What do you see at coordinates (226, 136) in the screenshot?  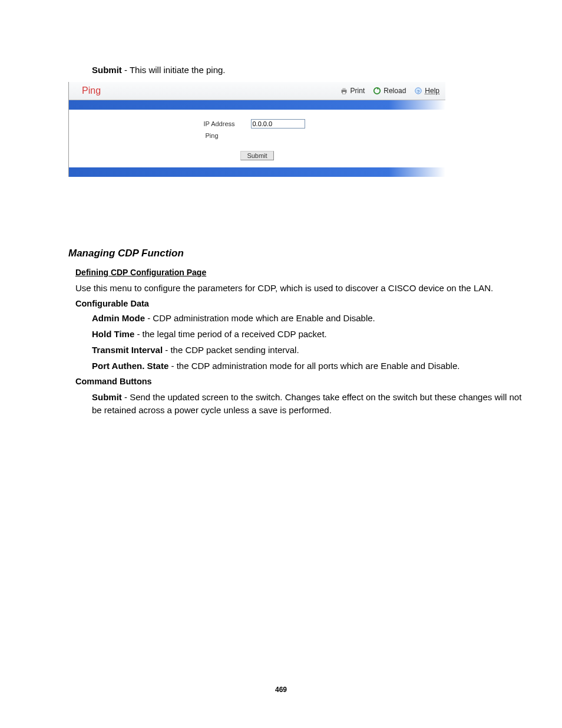 I see `ping-label: Ping` at bounding box center [226, 136].